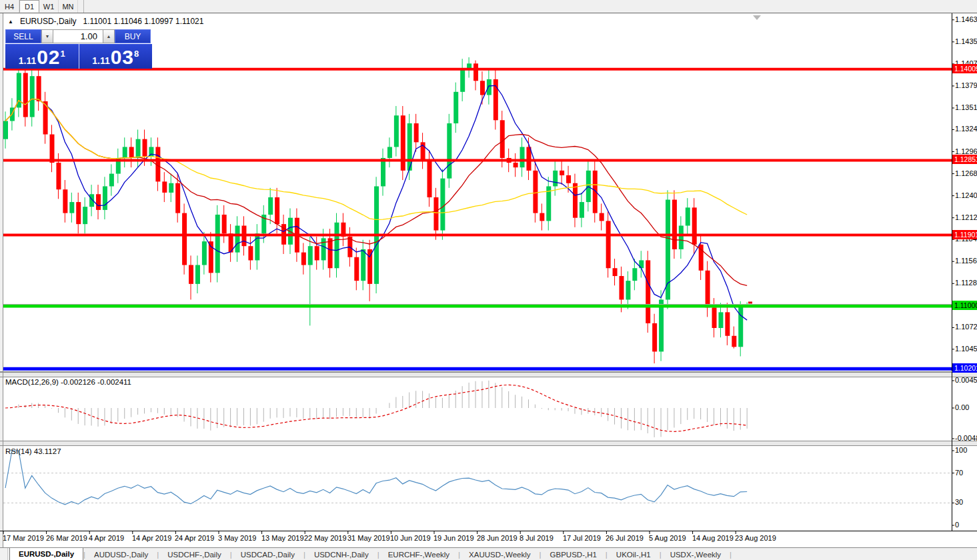 The height and width of the screenshot is (560, 977). What do you see at coordinates (33, 451) in the screenshot?
I see `rsi-label: RSI(14) 43.1127` at bounding box center [33, 451].